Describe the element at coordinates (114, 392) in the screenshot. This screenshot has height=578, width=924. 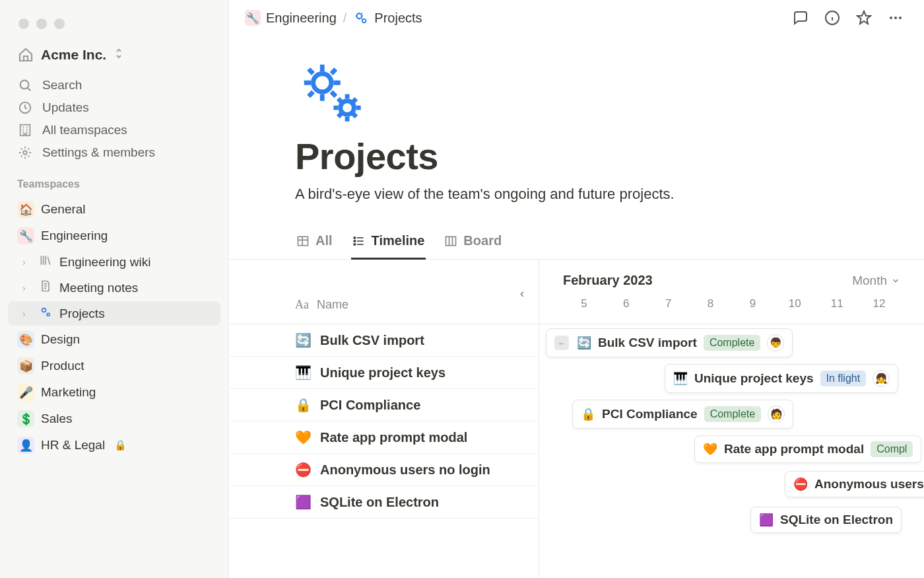
I see `sidebar-item-marketing: 🎤Marketing` at that location.